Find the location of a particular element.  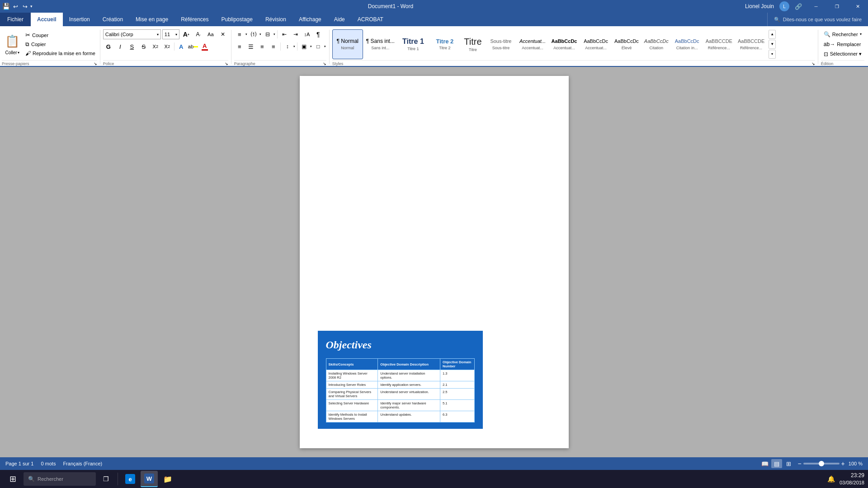

styles-scroll-up: ▲ is located at coordinates (772, 34).